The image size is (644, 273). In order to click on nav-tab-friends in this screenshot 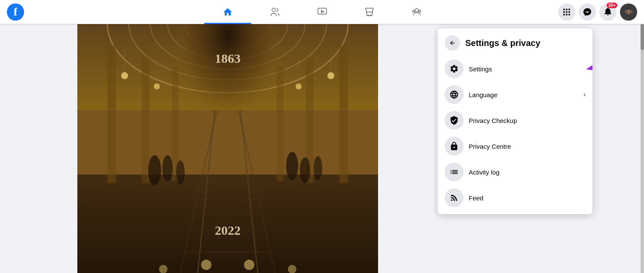, I will do `click(275, 12)`.